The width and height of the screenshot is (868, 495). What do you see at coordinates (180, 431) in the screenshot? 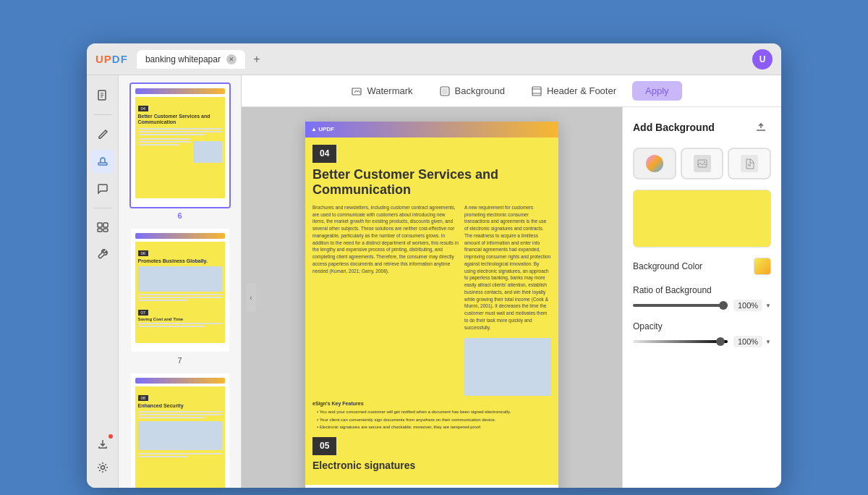
I see `thumbnail-inner-8: 08 Enhanced Security` at bounding box center [180, 431].